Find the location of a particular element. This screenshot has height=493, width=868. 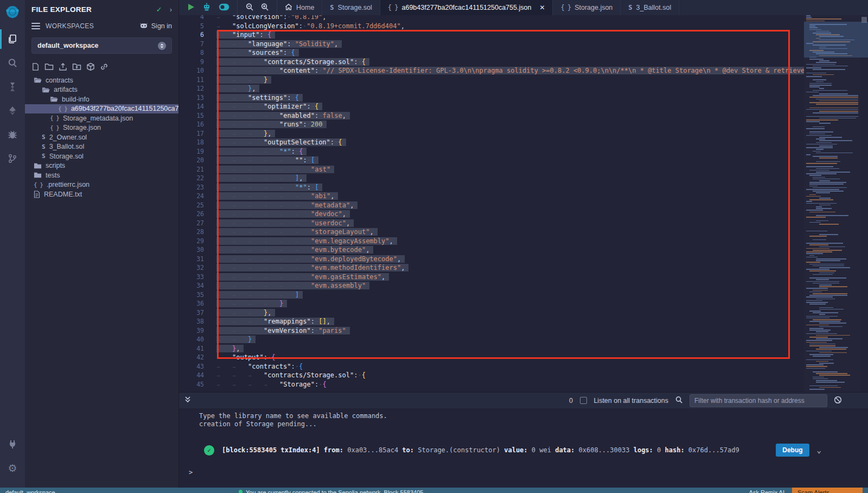

debug-button: Debug is located at coordinates (792, 450).